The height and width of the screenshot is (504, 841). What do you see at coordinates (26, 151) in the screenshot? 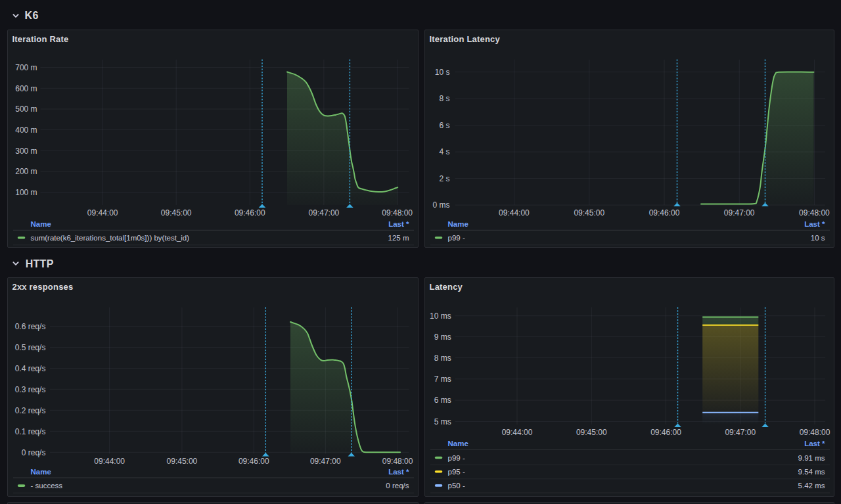
I see `svg-text: 300 m` at bounding box center [26, 151].